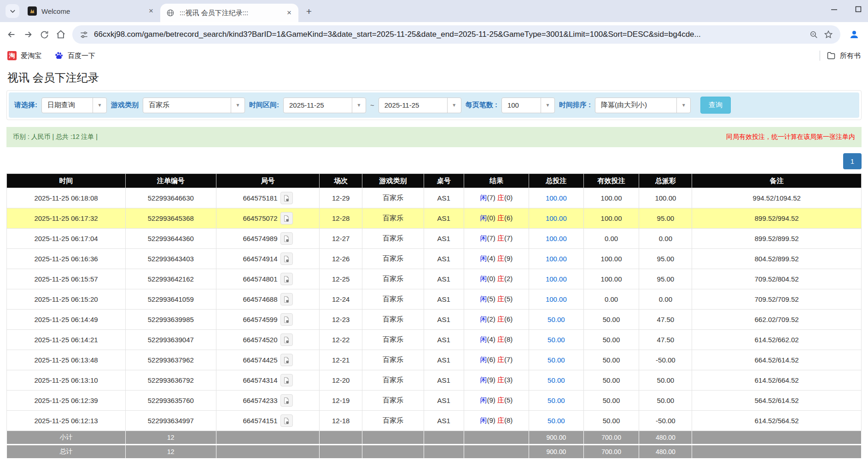 The width and height of the screenshot is (868, 460). Describe the element at coordinates (309, 12) in the screenshot. I see `new-tab-button: +` at that location.